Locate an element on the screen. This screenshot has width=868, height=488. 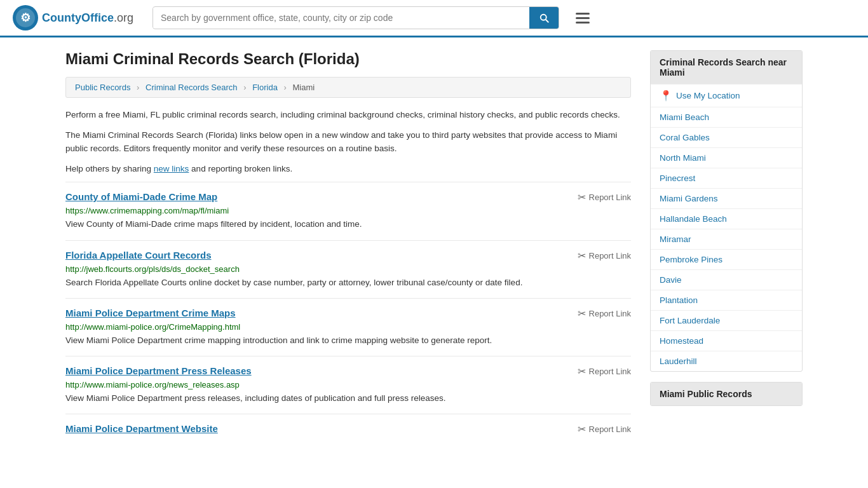
description-3: Help others by sharing new links and rep… is located at coordinates (348, 169).